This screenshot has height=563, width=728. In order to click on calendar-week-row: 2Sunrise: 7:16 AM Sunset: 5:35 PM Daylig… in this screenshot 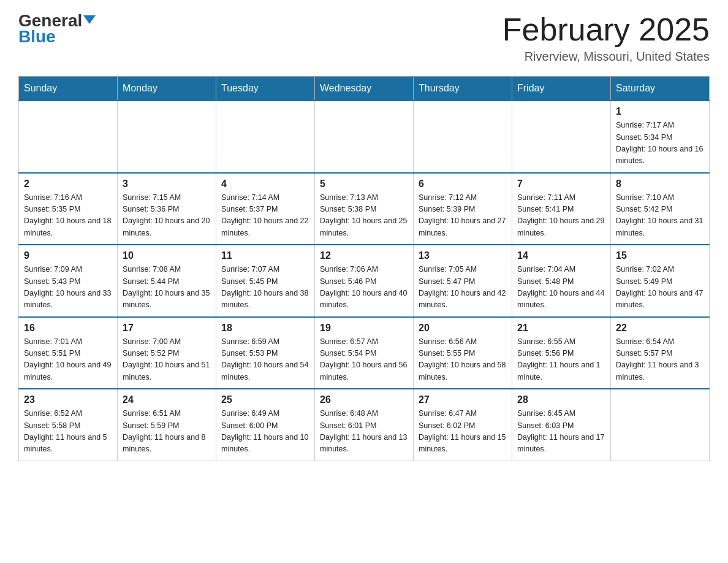, I will do `click(364, 209)`.